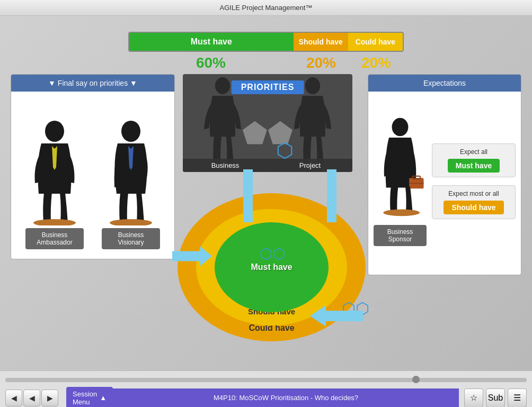 The width and height of the screenshot is (532, 407). Describe the element at coordinates (211, 42) in the screenshot. I see `must-have-bar: Must have` at that location.